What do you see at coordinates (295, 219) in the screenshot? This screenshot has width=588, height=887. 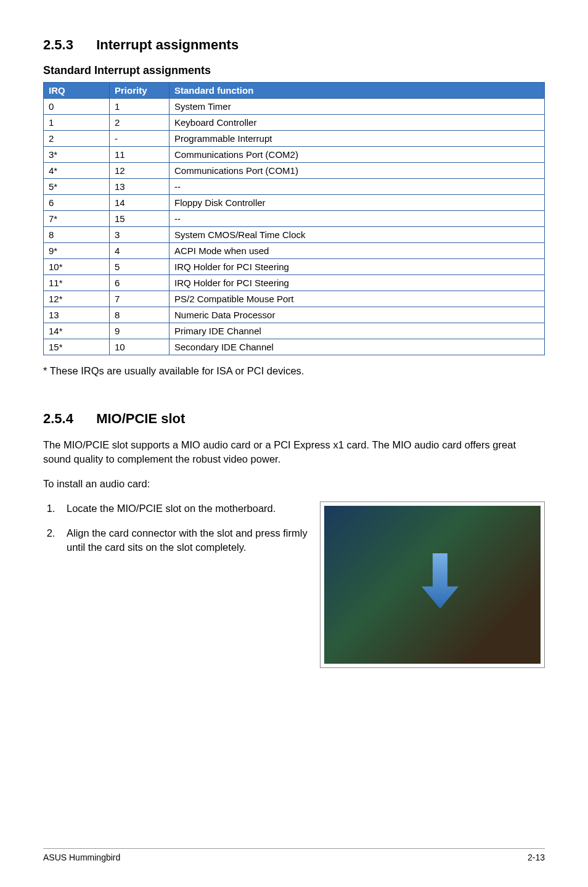 I see `table-row: 7*15--` at bounding box center [295, 219].